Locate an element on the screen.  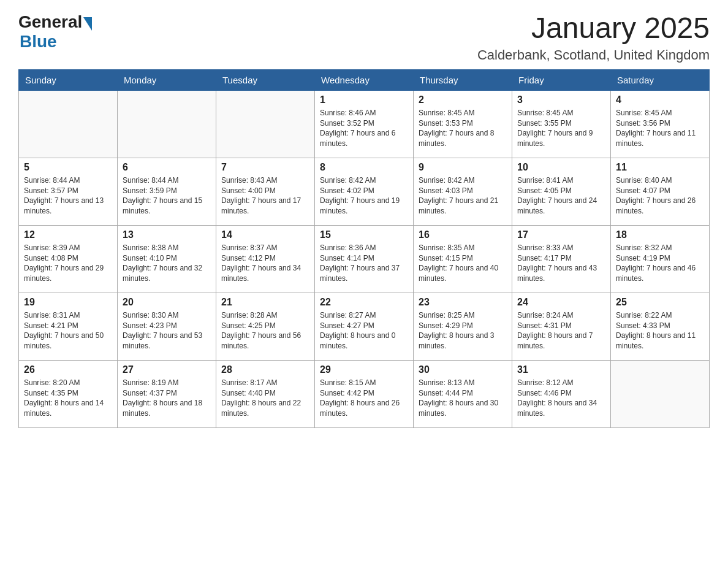
day-number: 5 is located at coordinates (68, 167).